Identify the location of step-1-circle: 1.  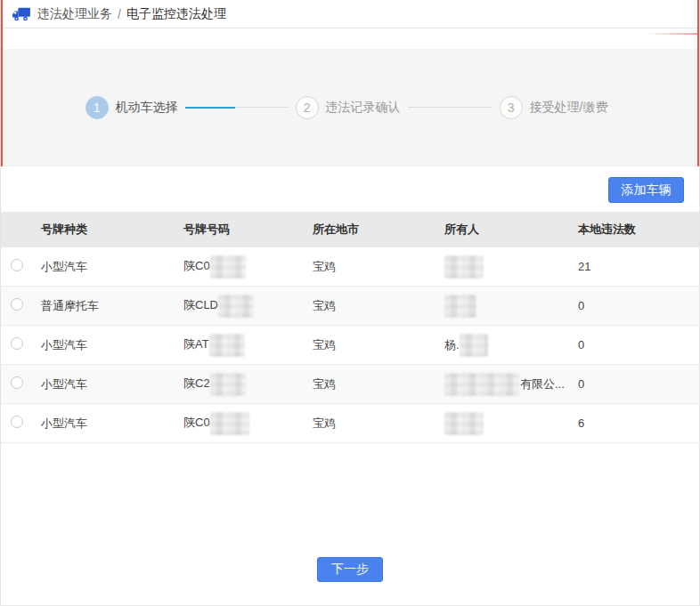
(97, 108).